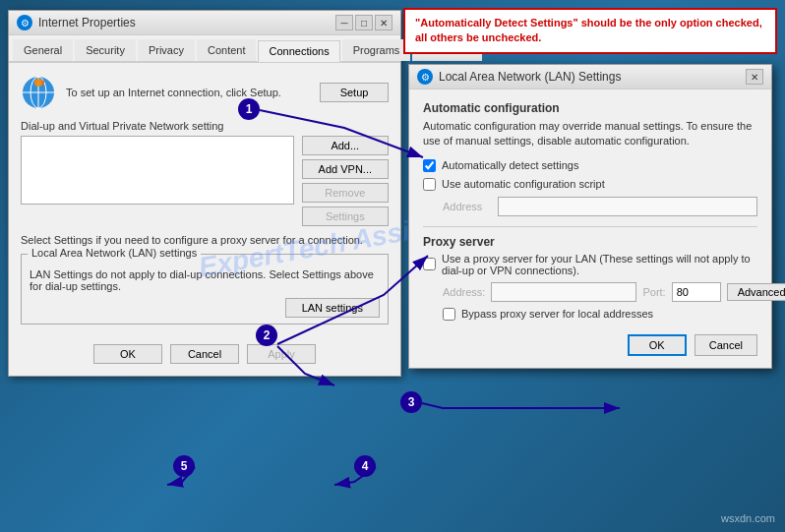 Image resolution: width=785 pixels, height=532 pixels. I want to click on proxy-address-input, so click(564, 292).